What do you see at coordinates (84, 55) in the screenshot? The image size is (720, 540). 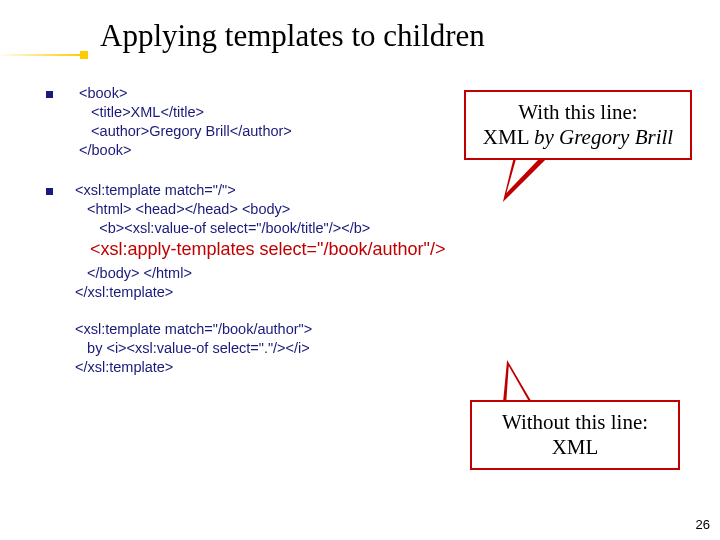 I see `title-accent-dot` at bounding box center [84, 55].